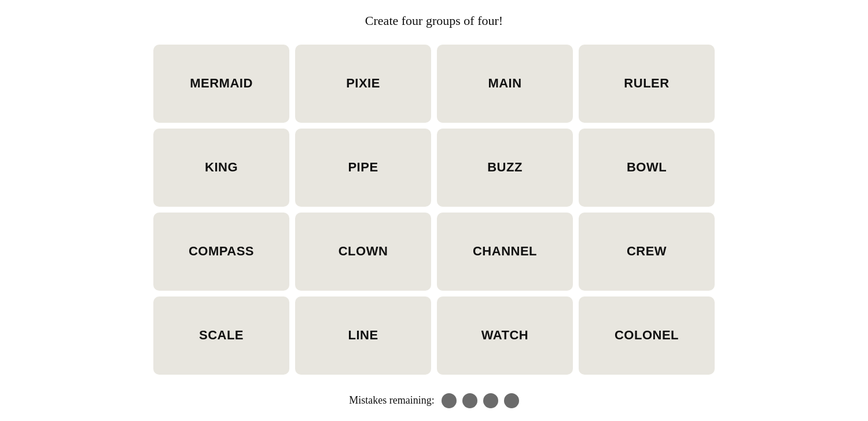 The image size is (868, 421). What do you see at coordinates (363, 336) in the screenshot?
I see `card-line: LINE` at bounding box center [363, 336].